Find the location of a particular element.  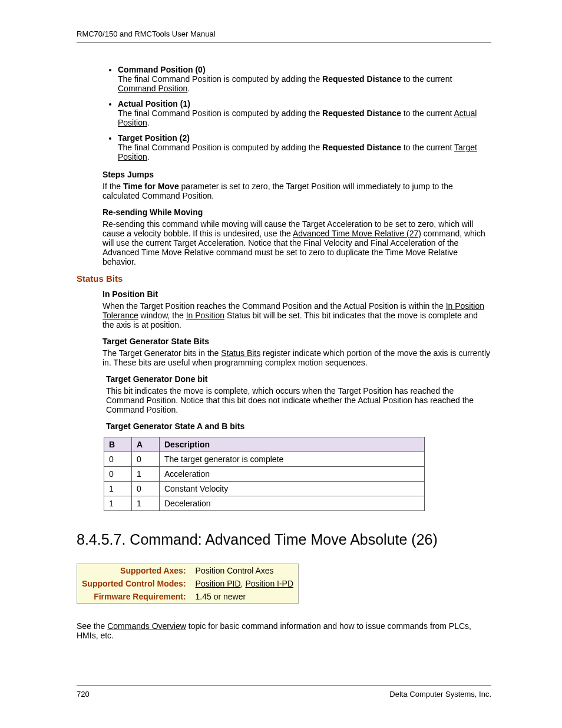

table-row: 0 0 The target generator is complete is located at coordinates (265, 460).